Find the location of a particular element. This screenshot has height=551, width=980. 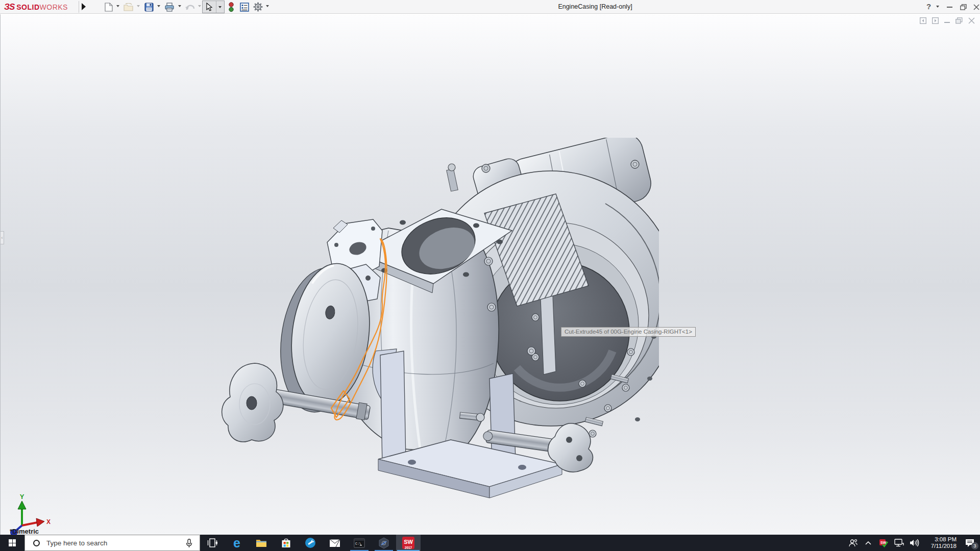

edge-icon: e is located at coordinates (237, 543).